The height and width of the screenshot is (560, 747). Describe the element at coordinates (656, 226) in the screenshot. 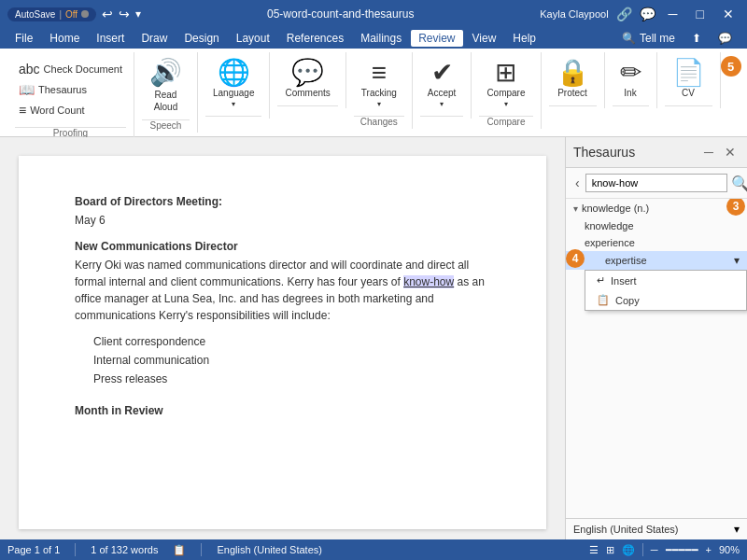

I see `result-knowledge: knowledge` at that location.